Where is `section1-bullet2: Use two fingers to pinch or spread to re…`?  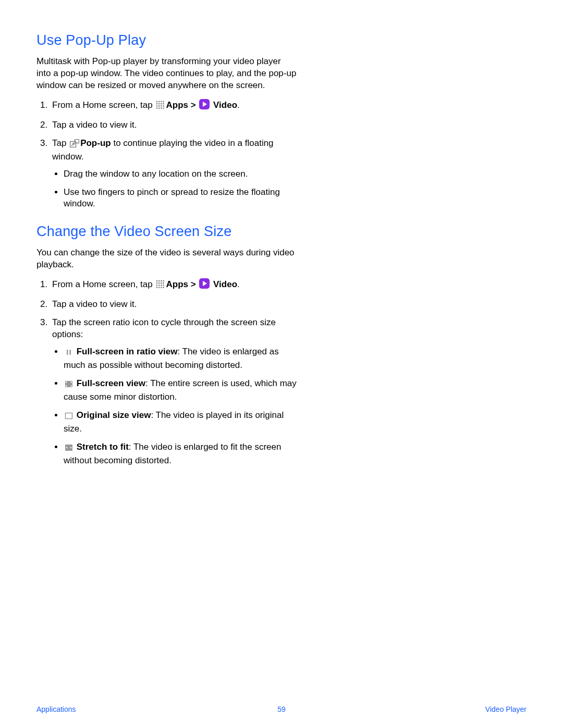 section1-bullet2: Use two fingers to pinch or spread to re… is located at coordinates (180, 199).